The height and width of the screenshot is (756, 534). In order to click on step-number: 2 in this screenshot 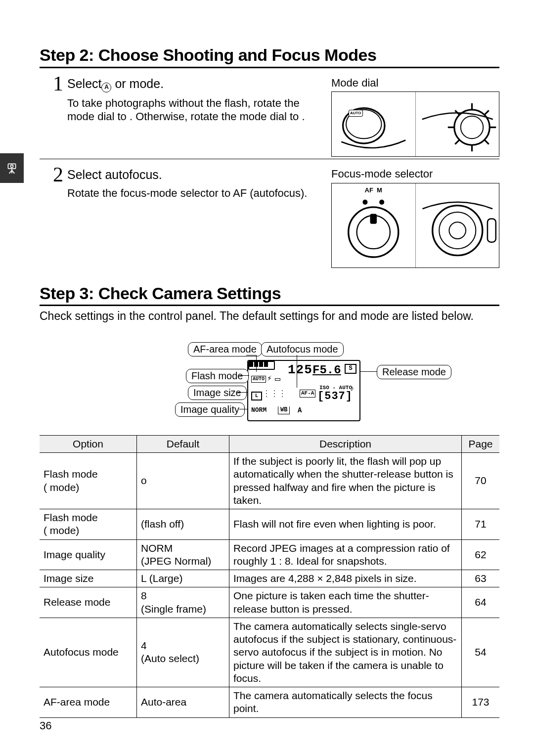, I will do `click(53, 175)`.